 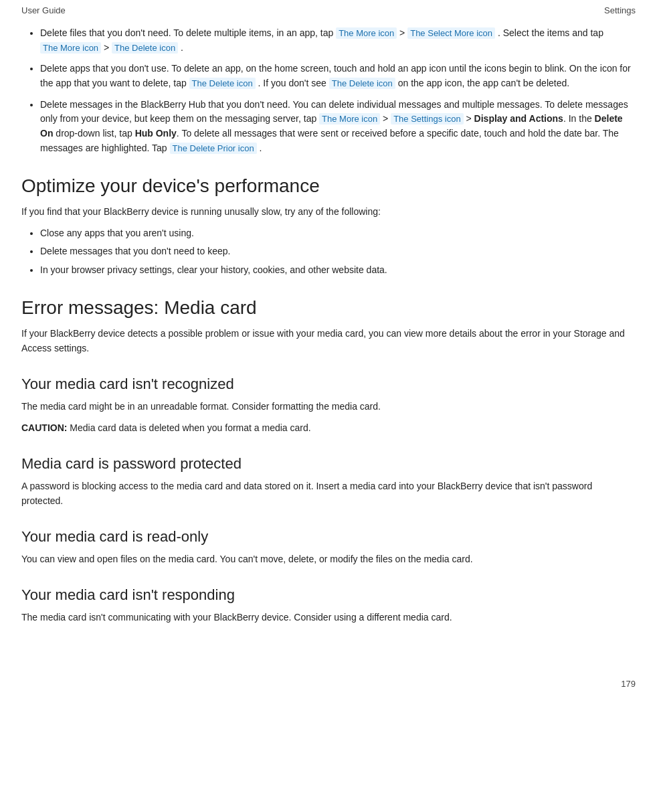 What do you see at coordinates (222, 83) in the screenshot?
I see `delete-icon-highlight-2: The Delete icon` at bounding box center [222, 83].